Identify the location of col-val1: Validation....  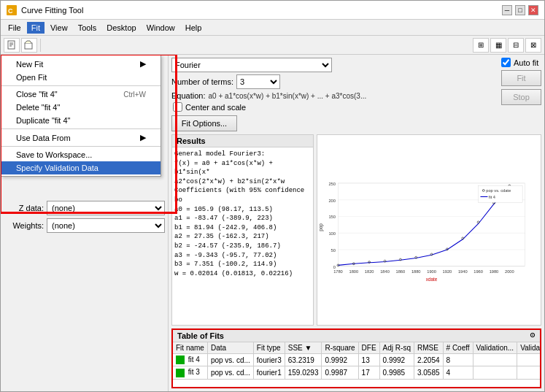
(495, 348).